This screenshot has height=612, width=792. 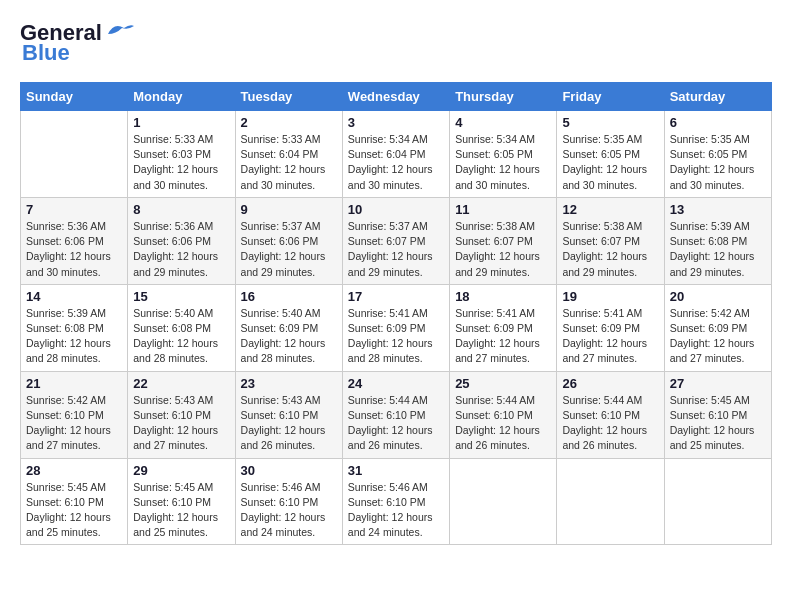 What do you see at coordinates (504, 328) in the screenshot?
I see `calendar-cell: 18Sunrise: 5:41 AM Sunset: 6:09 PM Dayli…` at bounding box center [504, 328].